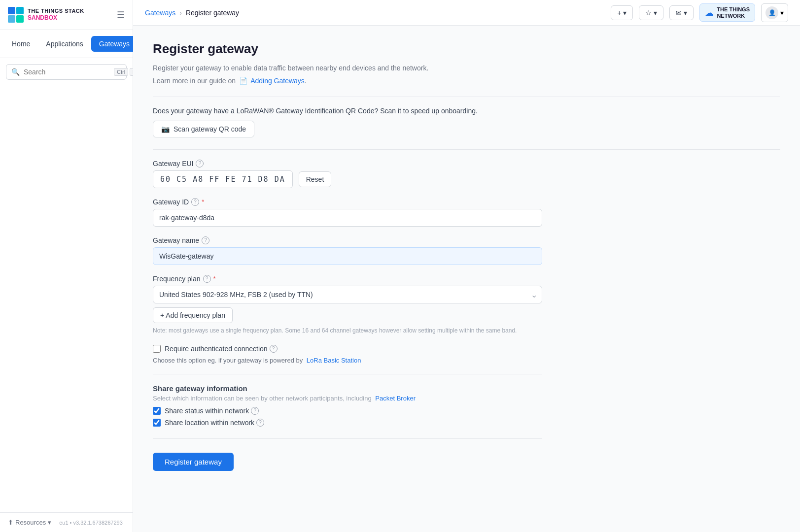  Describe the element at coordinates (348, 295) in the screenshot. I see `frequency-plan-select-wrap: United States 902-928 MHz, FSB 2 (used b…` at that location.